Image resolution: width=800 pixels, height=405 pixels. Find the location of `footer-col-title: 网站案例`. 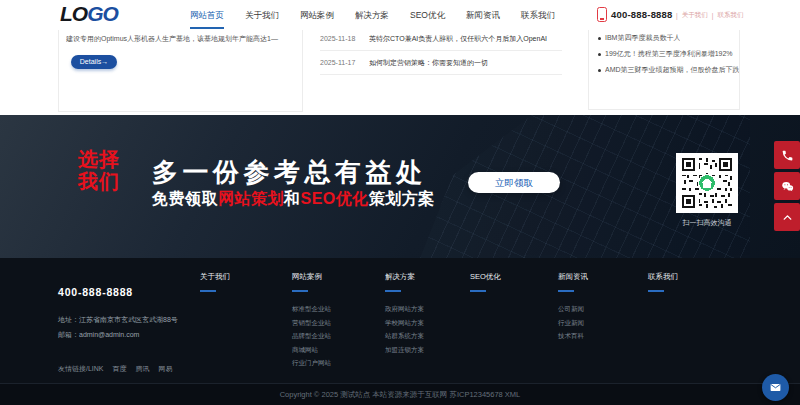

footer-col-title: 网站案例 is located at coordinates (312, 277).